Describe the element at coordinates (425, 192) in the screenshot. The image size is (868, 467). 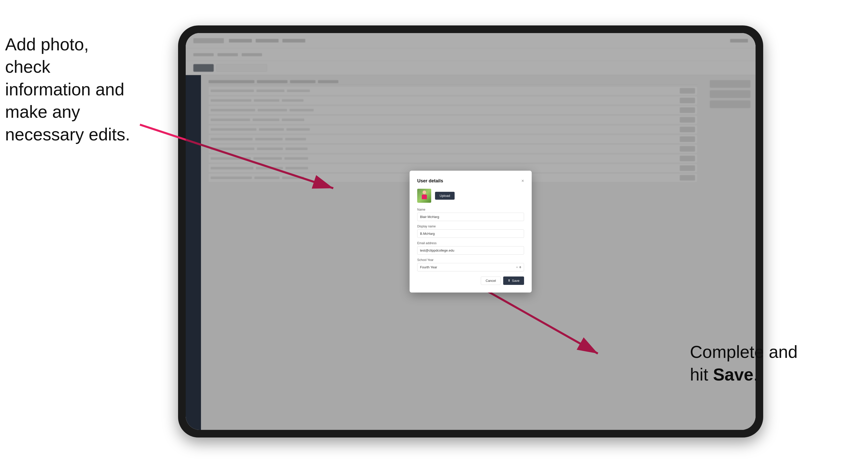
I see `person-head` at that location.